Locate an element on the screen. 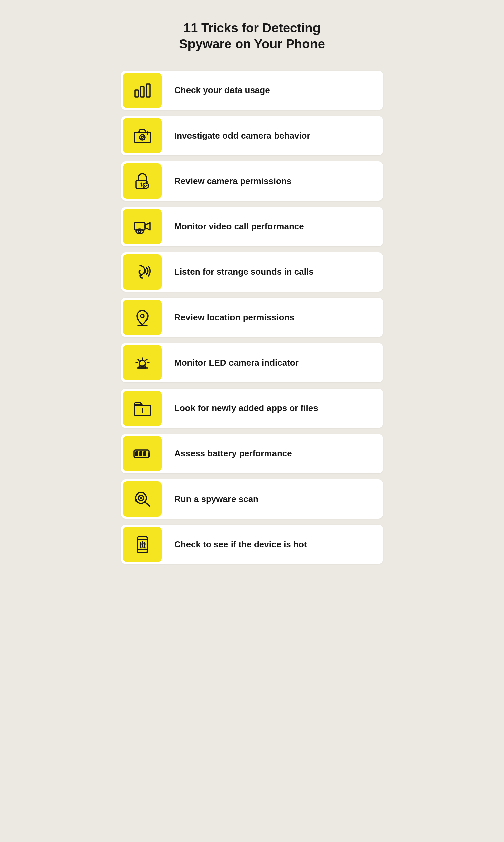 The height and width of the screenshot is (842, 504). item-row-camera-permissions: Review camera permissions is located at coordinates (252, 181).